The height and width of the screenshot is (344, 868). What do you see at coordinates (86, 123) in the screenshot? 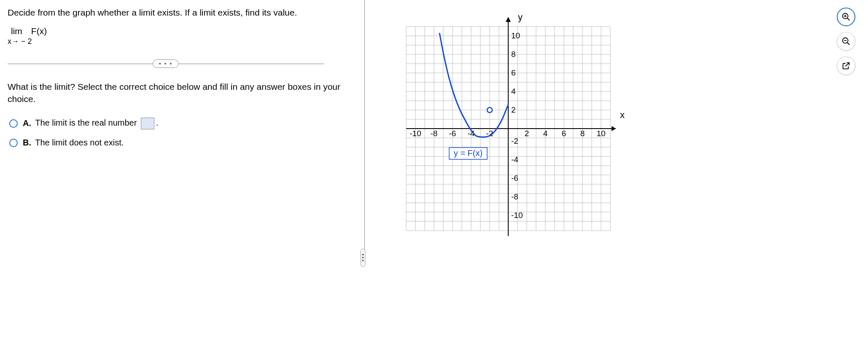
I see `choice-A-text-before: The limit is the real number` at bounding box center [86, 123].